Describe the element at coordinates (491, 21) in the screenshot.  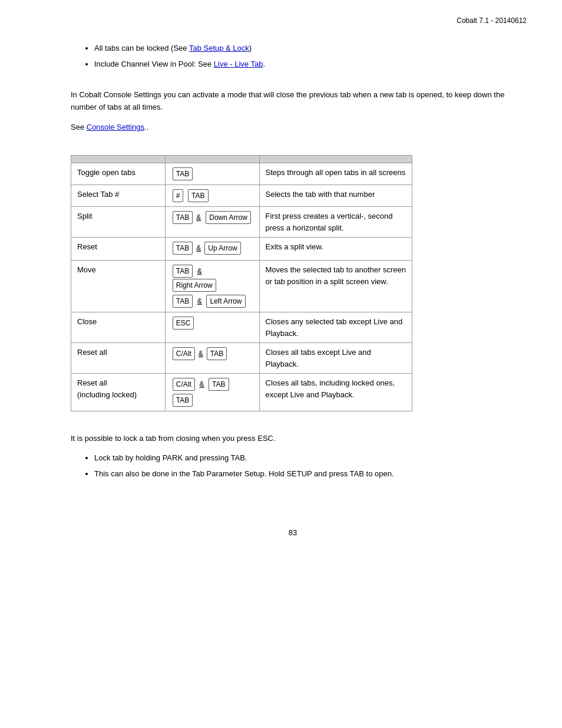
I see `page-header: Cobalt 7.1 - 20140612` at that location.